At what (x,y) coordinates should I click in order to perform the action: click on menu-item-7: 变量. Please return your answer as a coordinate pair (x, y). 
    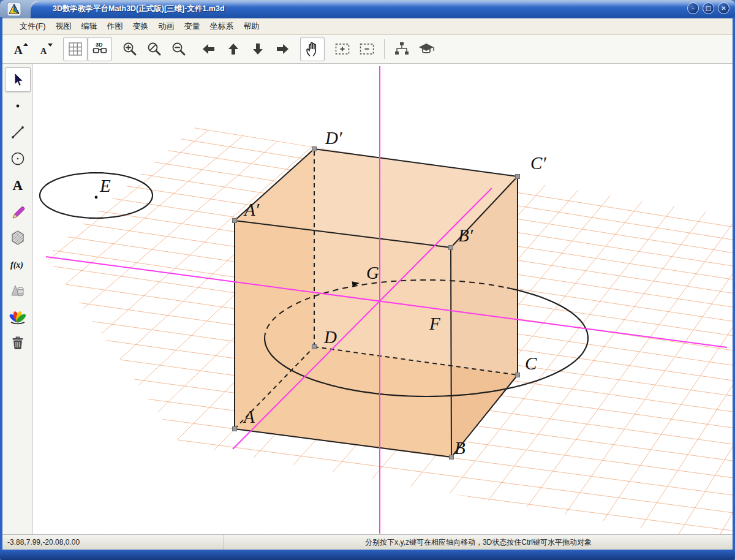
    Looking at the image, I should click on (192, 26).